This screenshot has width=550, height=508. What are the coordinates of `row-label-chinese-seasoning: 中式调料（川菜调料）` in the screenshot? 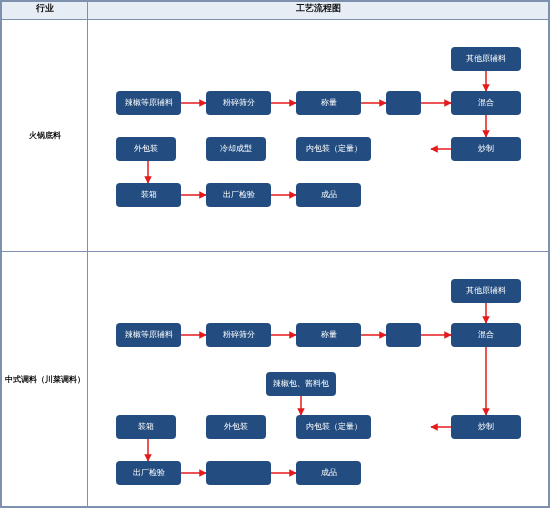 It's located at (45, 380).